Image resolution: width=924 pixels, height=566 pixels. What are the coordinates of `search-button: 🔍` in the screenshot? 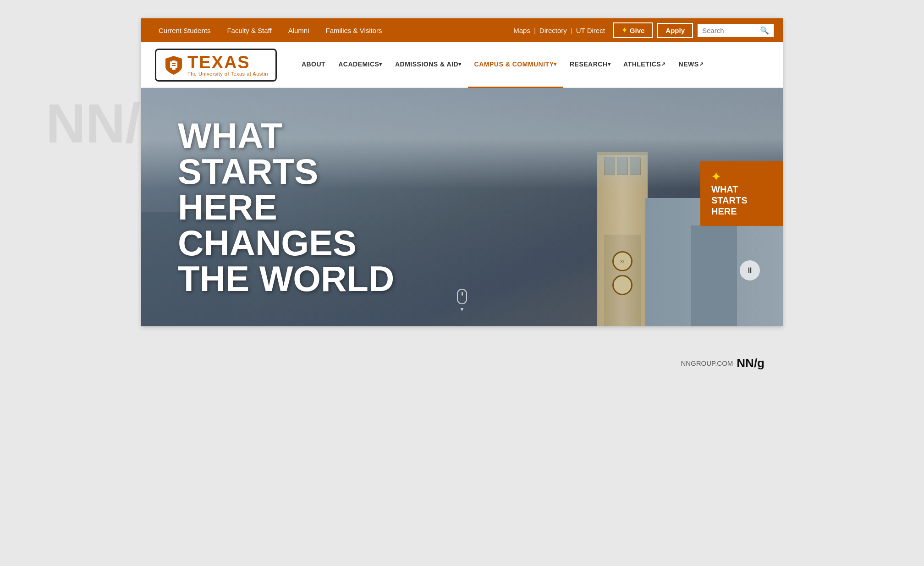 It's located at (764, 30).